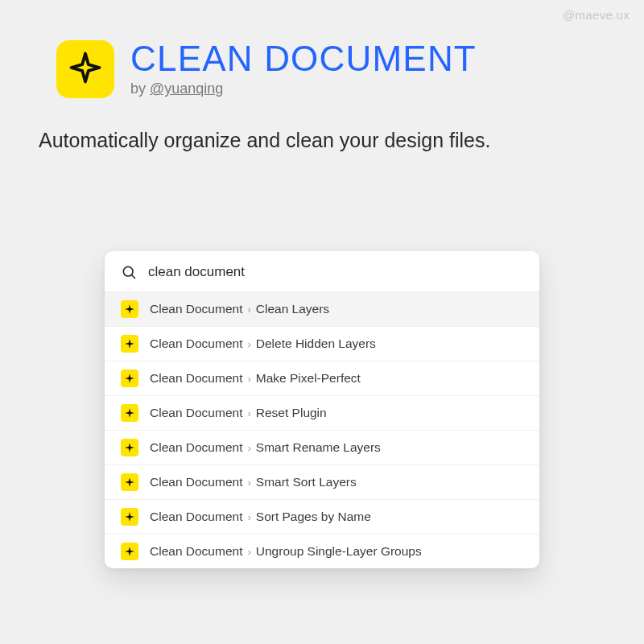 This screenshot has width=644, height=644. Describe the element at coordinates (291, 413) in the screenshot. I see `command-action: Reset Plugin` at that location.